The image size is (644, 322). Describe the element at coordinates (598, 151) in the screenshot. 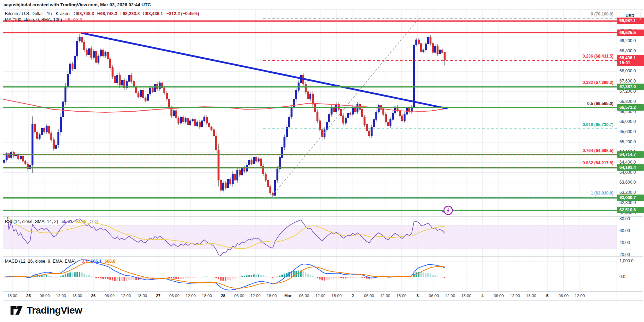

I see `fib-level-label: 0.764 (64,698.5)` at that location.